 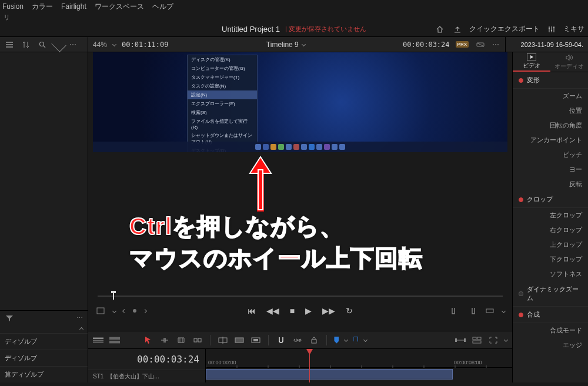 What do you see at coordinates (44, 374) in the screenshot?
I see `list-item: 算ディゾルブ` at bounding box center [44, 374].